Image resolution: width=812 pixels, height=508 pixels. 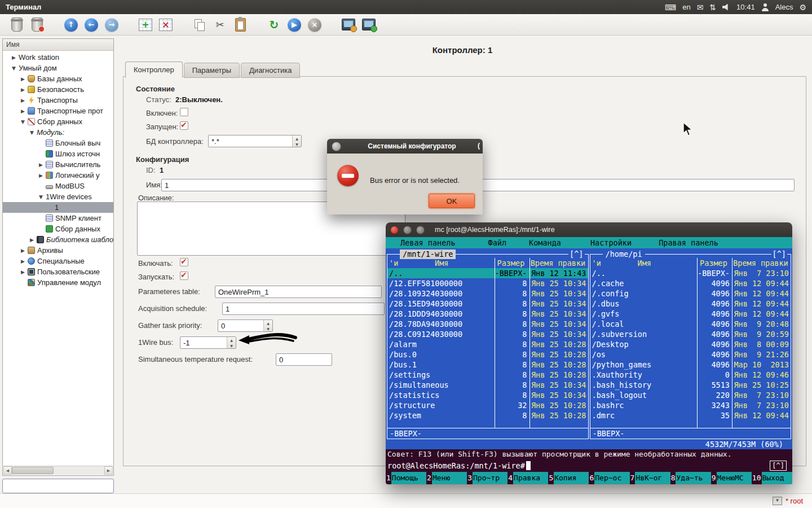 I want to click on dialog-titlebar: Системный конфигуратор (, so click(x=405, y=146).